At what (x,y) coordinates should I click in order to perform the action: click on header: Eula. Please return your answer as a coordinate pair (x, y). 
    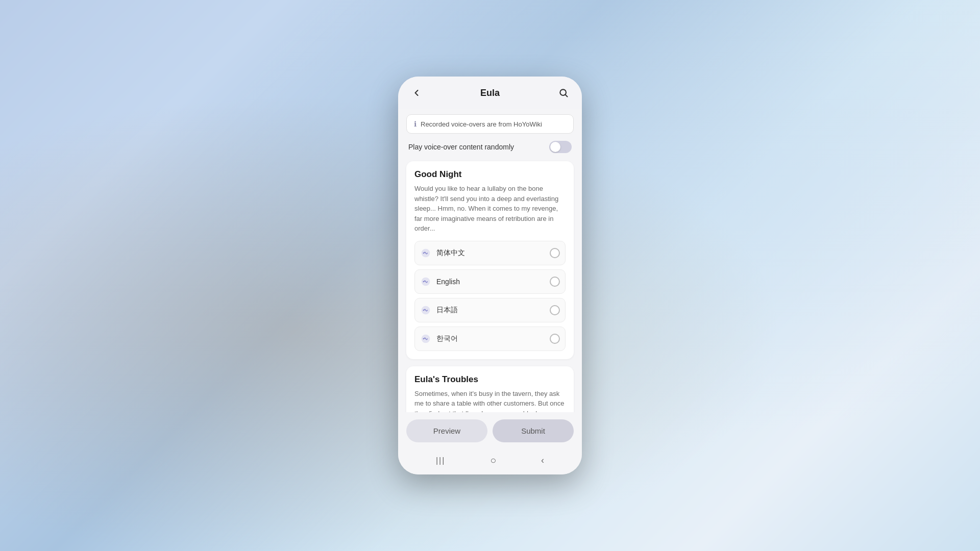
    Looking at the image, I should click on (490, 93).